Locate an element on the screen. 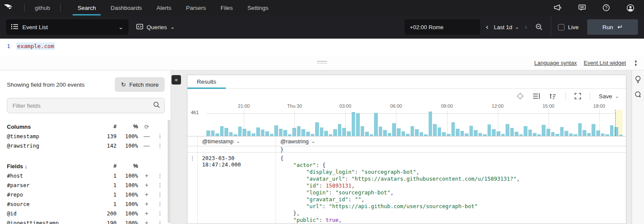  resize-drag-handle is located at coordinates (322, 63).